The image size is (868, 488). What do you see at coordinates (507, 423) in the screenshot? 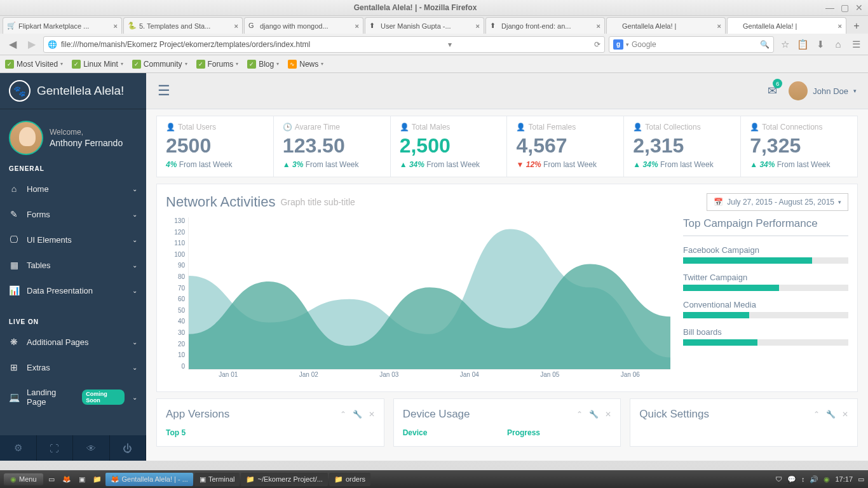
I see `small-panel: Device Usage⌃🔧✕DeviceProgress` at bounding box center [507, 423].